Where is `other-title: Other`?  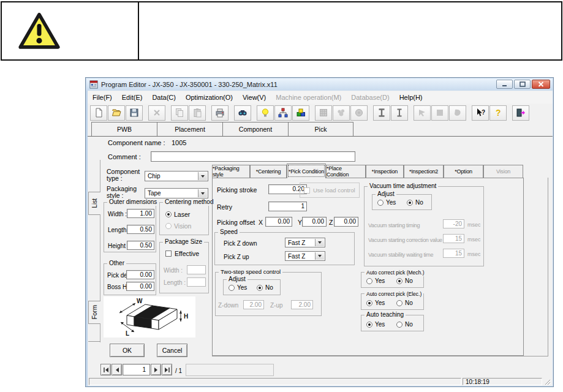 other-title: Other is located at coordinates (116, 263).